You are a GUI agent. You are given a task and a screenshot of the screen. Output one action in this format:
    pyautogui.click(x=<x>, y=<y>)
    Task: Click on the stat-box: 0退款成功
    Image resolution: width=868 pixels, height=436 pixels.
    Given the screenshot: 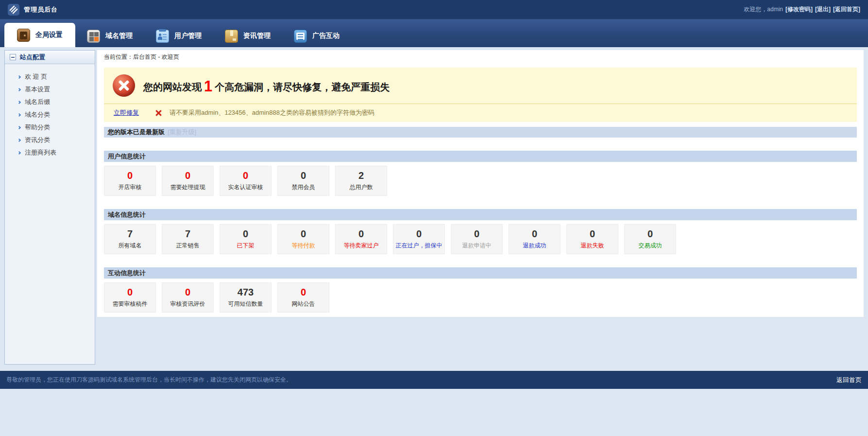 What is the action you would take?
    pyautogui.click(x=534, y=239)
    